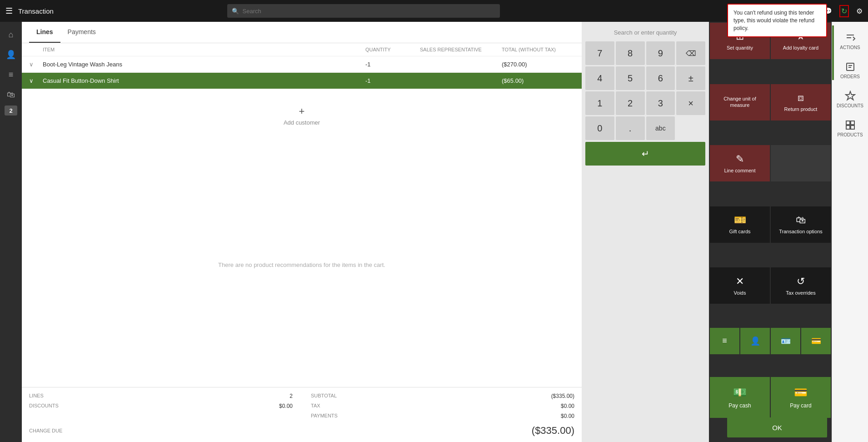  I want to click on numpad-5: 5, so click(630, 78).